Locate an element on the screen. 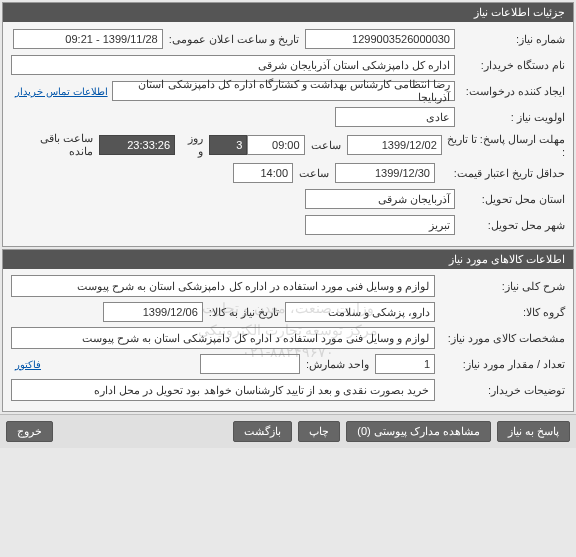  reply-button: پاسخ به نیاز is located at coordinates (534, 432).